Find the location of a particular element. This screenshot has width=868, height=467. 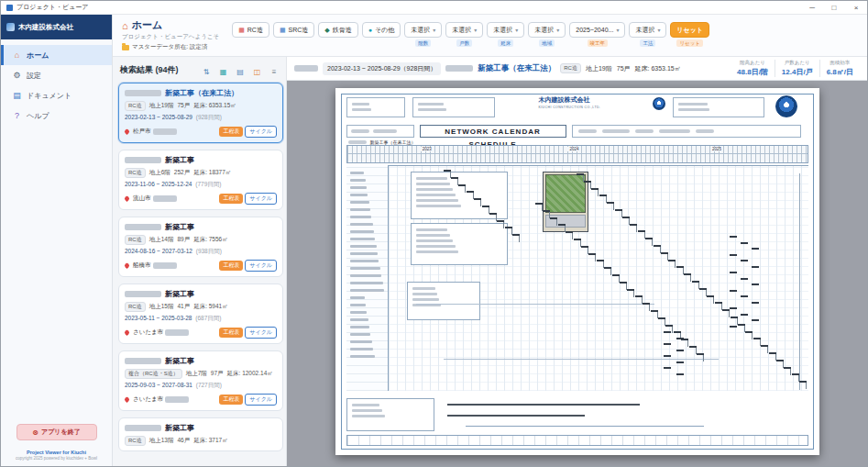

project-card: 新築工事 RC造 地上13階 46戸 延床: 3717㎡ is located at coordinates (201, 435).